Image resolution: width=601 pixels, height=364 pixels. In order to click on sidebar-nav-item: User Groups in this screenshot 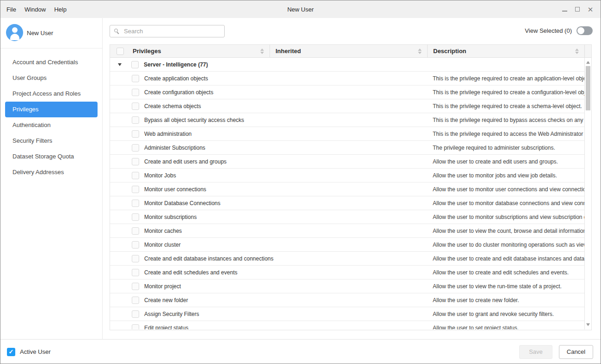, I will do `click(51, 78)`.